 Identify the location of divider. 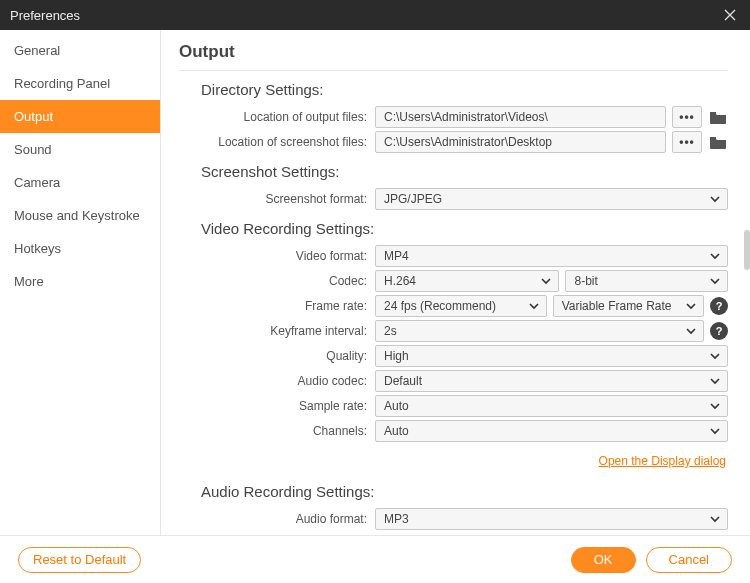
(454, 70).